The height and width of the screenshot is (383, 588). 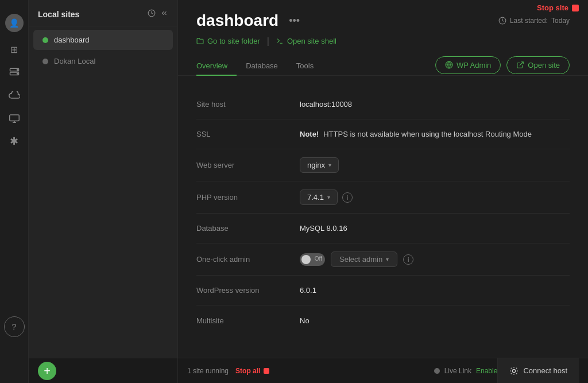 What do you see at coordinates (364, 260) in the screenshot?
I see `select-admin-dropdown: Select admin ▾` at bounding box center [364, 260].